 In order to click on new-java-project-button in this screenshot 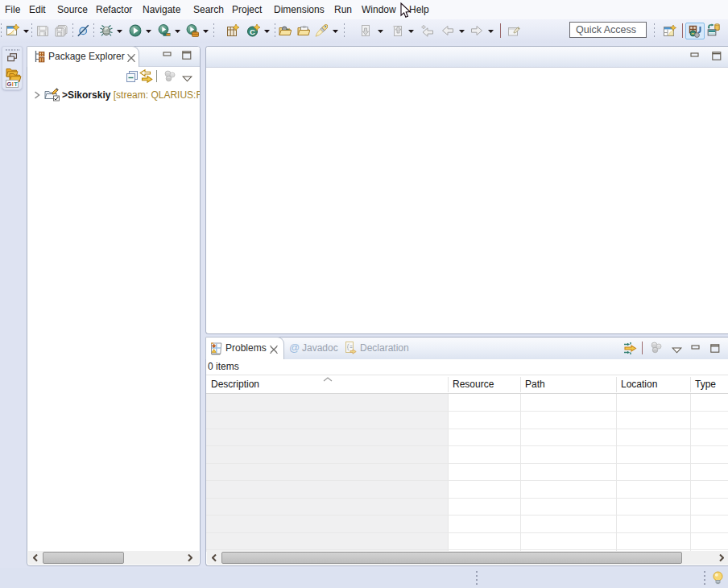, I will do `click(233, 31)`.